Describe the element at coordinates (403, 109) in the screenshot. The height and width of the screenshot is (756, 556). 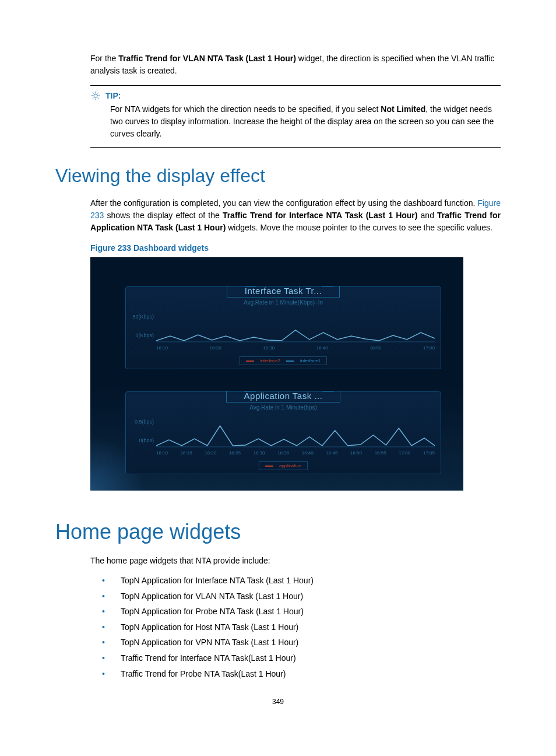
I see `tip-bold: Not Limited` at that location.